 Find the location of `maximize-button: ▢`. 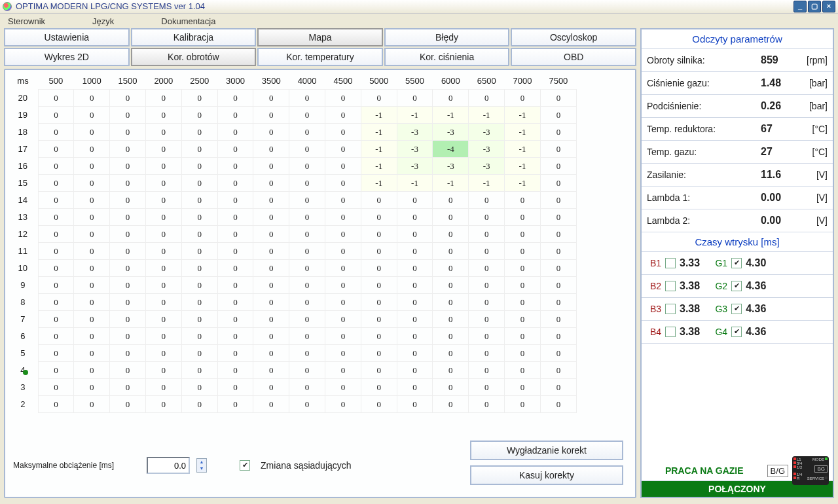

maximize-button: ▢ is located at coordinates (814, 7).